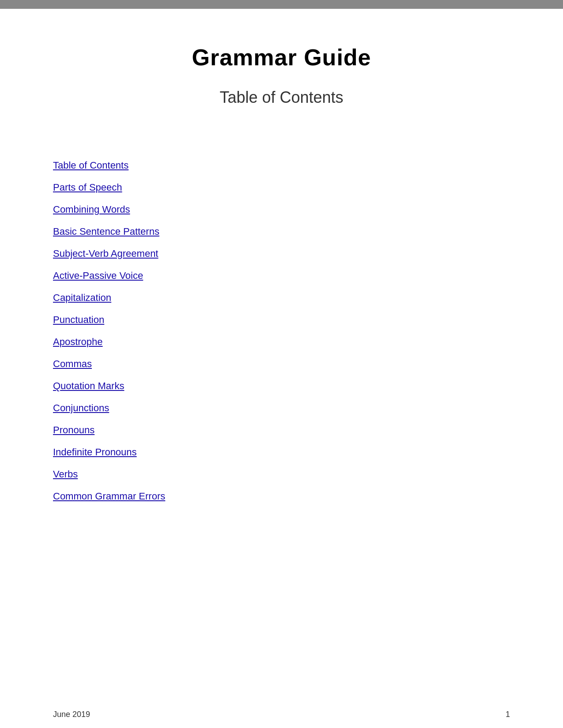  What do you see at coordinates (74, 430) in the screenshot?
I see `toc-link-12: Pronouns` at bounding box center [74, 430].